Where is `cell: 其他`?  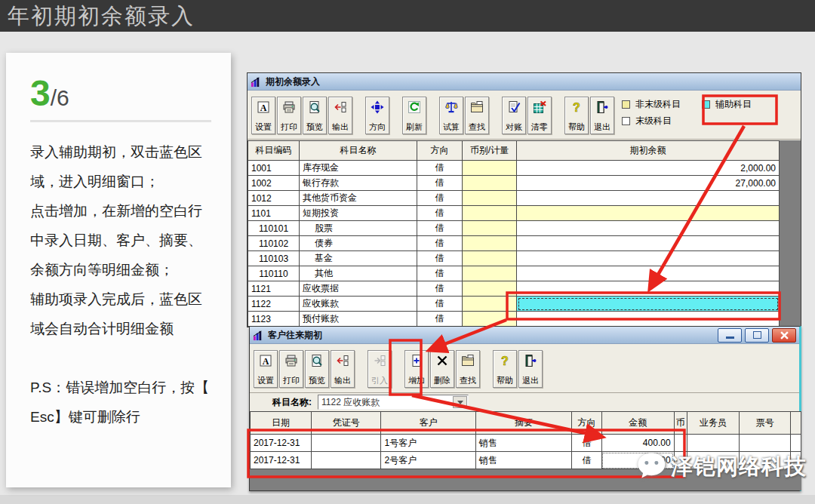 cell: 其他 is located at coordinates (358, 274).